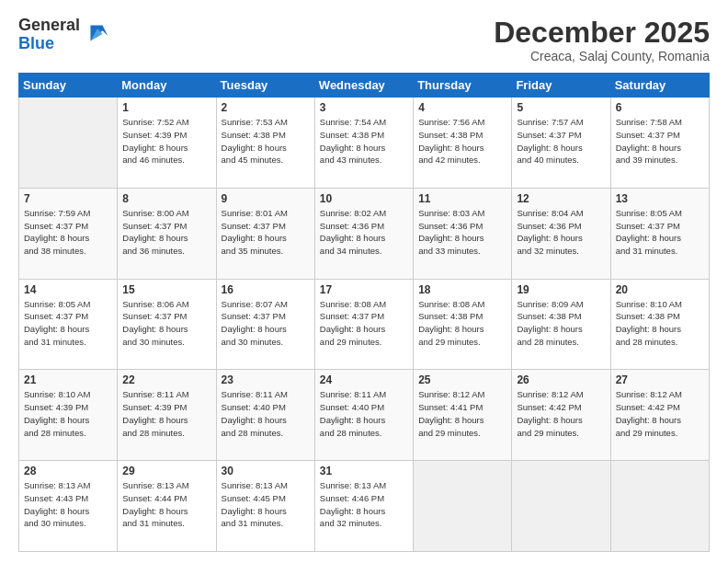  Describe the element at coordinates (68, 290) in the screenshot. I see `day-number: 14` at that location.